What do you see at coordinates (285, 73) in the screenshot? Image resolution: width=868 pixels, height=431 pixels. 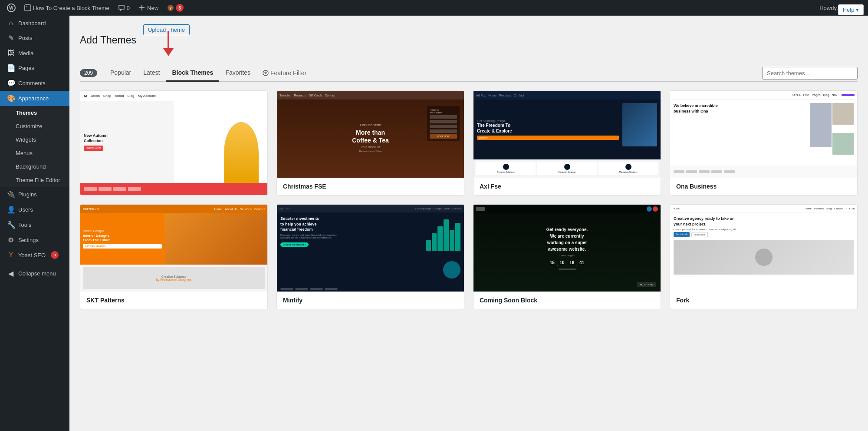 I see `tab-feature-filter: Feature Filter` at bounding box center [285, 73].